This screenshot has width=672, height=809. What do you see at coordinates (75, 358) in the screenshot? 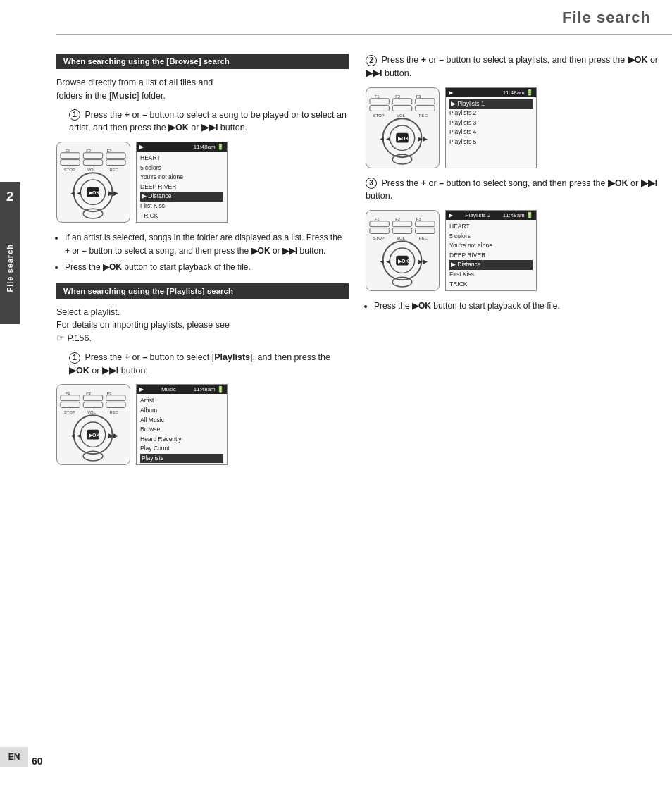
I see `playlists-step1-circle: 1` at bounding box center [75, 358].